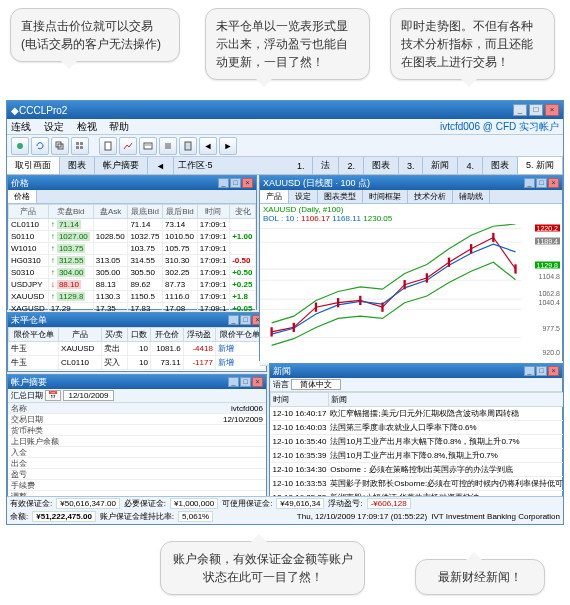 The width and height of the screenshot is (570, 605). I want to click on tool-news-icon, so click(148, 146).